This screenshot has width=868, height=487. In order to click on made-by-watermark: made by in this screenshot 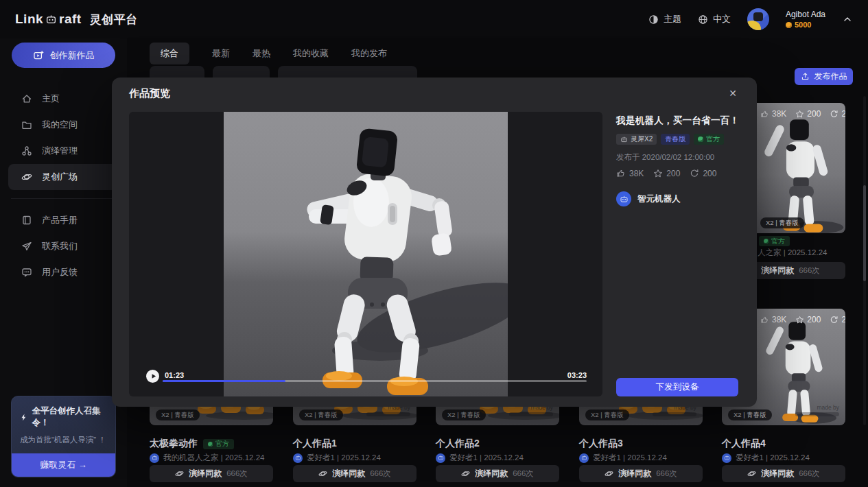, I will do `click(817, 410)`.